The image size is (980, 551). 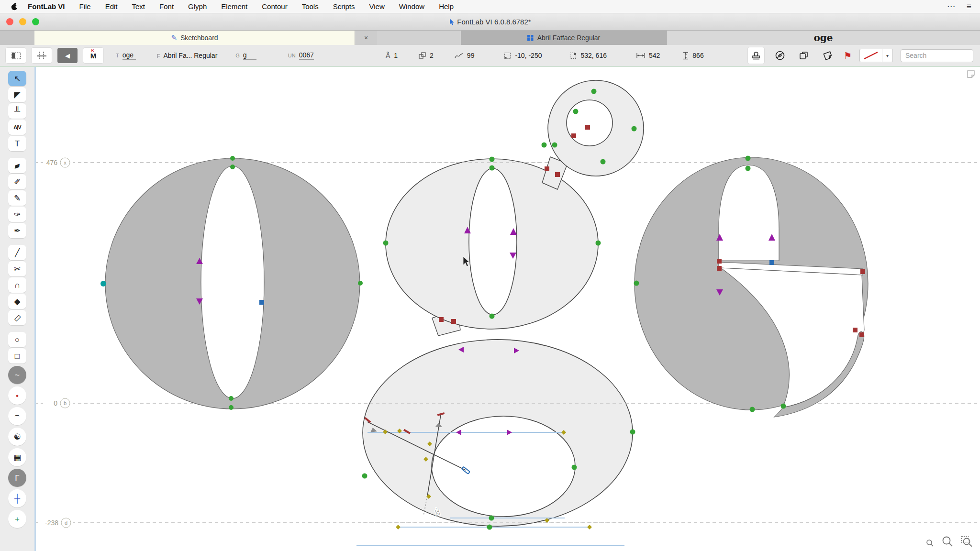 I want to click on glyph-window-icon: ◀, so click(x=67, y=55).